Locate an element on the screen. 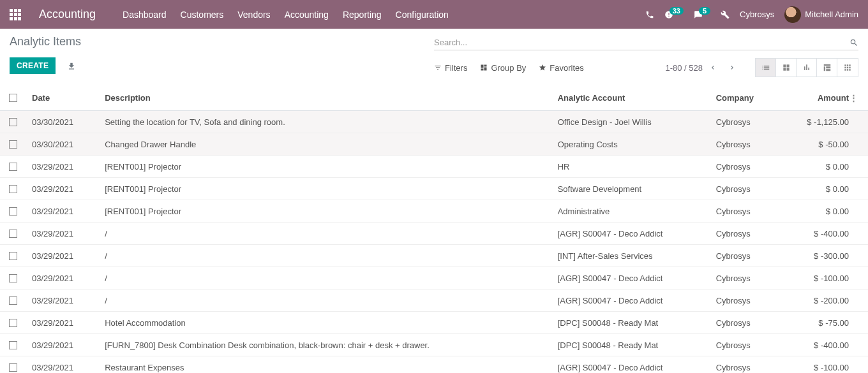 This screenshot has height=373, width=868. cell-analytic: [DPC] S00048 - Ready Mat is located at coordinates (631, 323).